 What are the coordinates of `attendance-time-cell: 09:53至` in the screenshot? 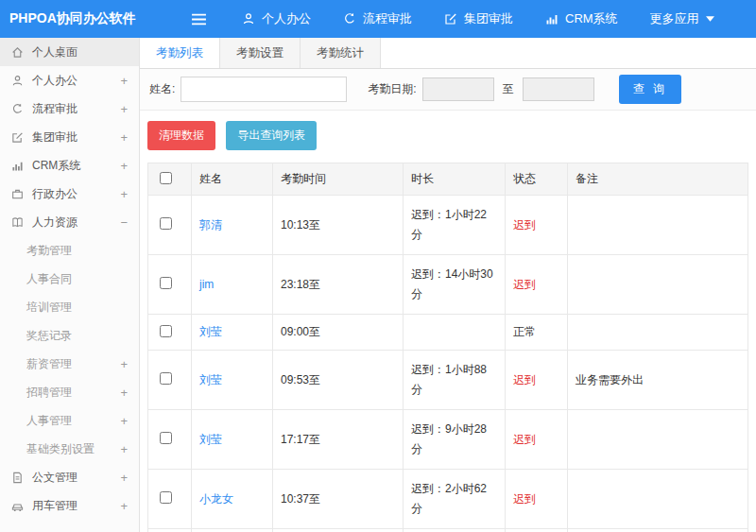 It's located at (338, 380).